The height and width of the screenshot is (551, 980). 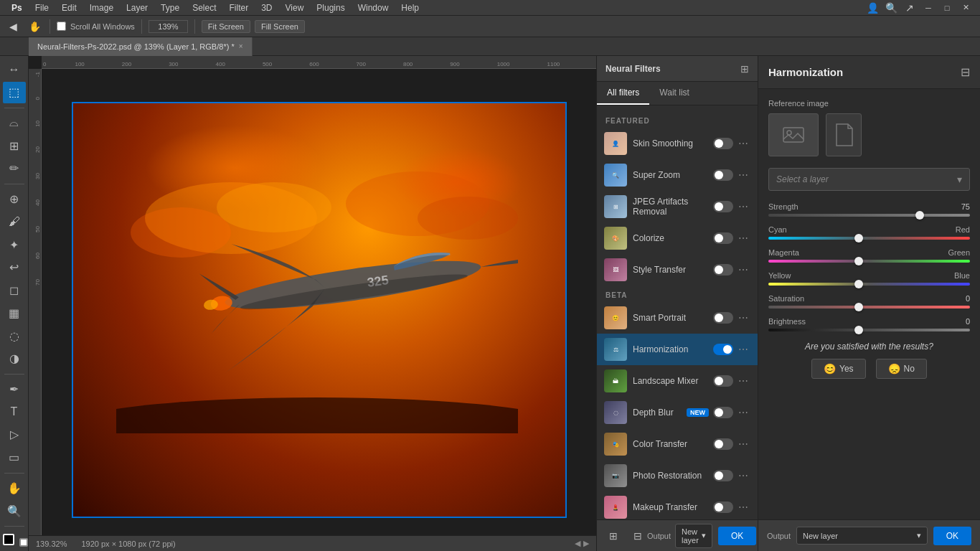 I want to click on tool-crop: ⊞, so click(x=14, y=146).